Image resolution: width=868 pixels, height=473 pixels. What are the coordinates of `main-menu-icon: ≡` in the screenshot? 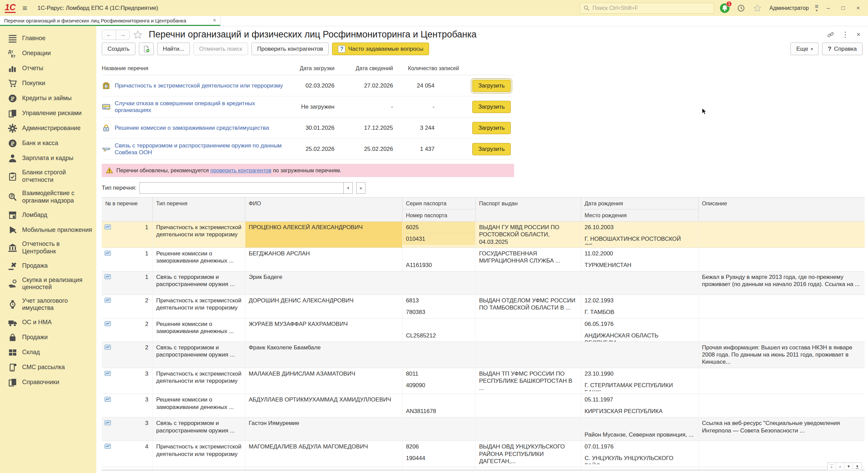 It's located at (25, 8).